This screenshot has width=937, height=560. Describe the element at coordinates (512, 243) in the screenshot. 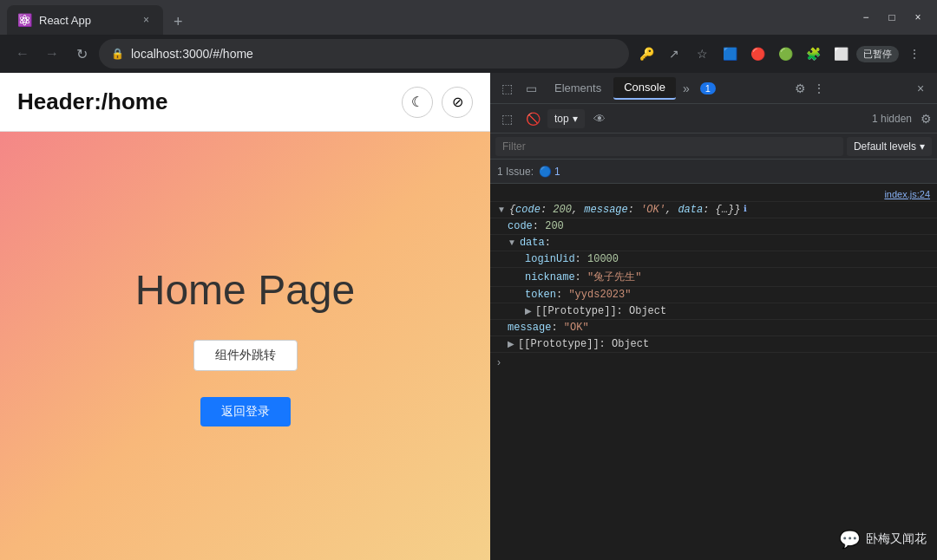

I see `data-expand-icon: ▼` at that location.